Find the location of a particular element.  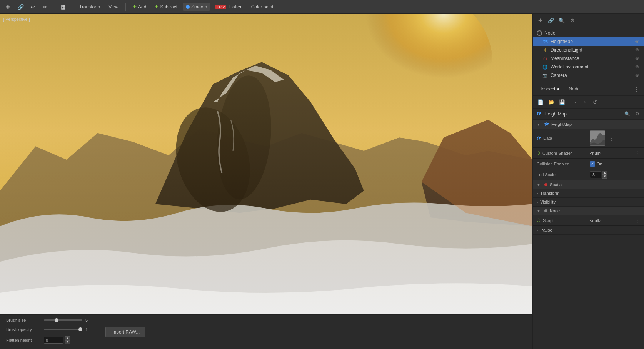

inspector-search-icon: 🔍 is located at coordinates (627, 114).